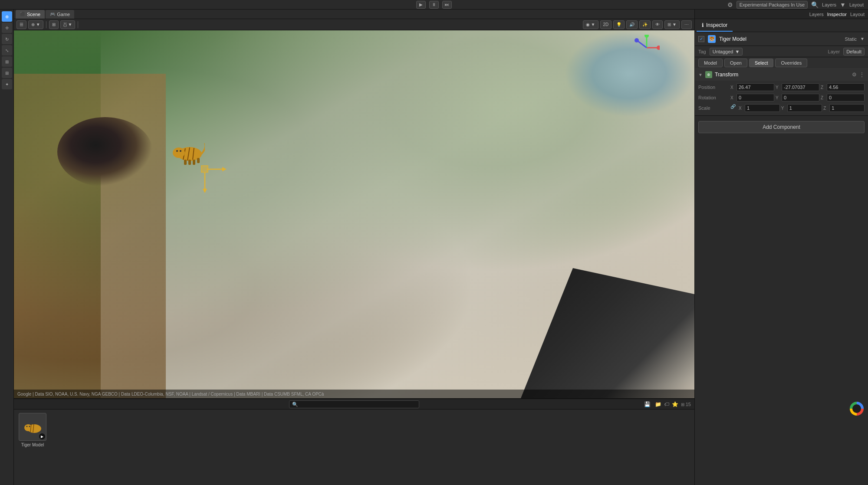 This screenshot has width=868, height=485. Describe the element at coordinates (712, 39) in the screenshot. I see `object-type-icon: 🐯` at that location.